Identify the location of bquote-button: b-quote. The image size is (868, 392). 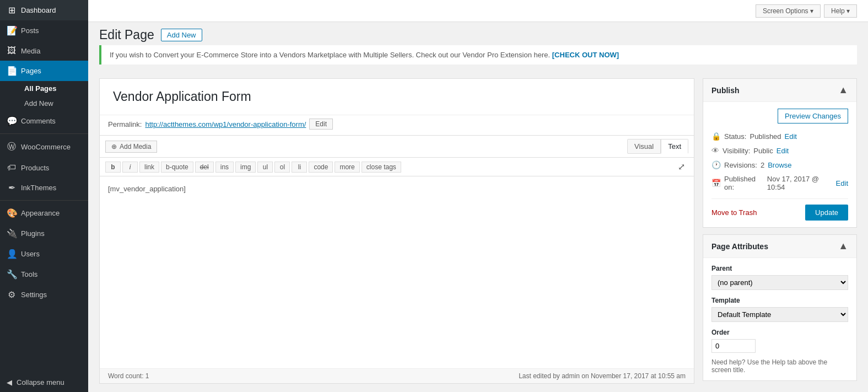
(177, 167).